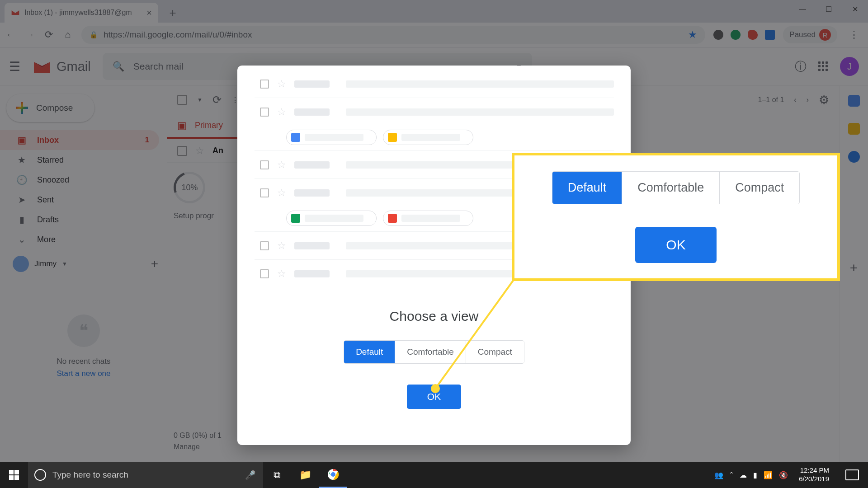 The height and width of the screenshot is (488, 868). What do you see at coordinates (814, 471) in the screenshot?
I see `clock-time: 12:24 PM` at bounding box center [814, 471].